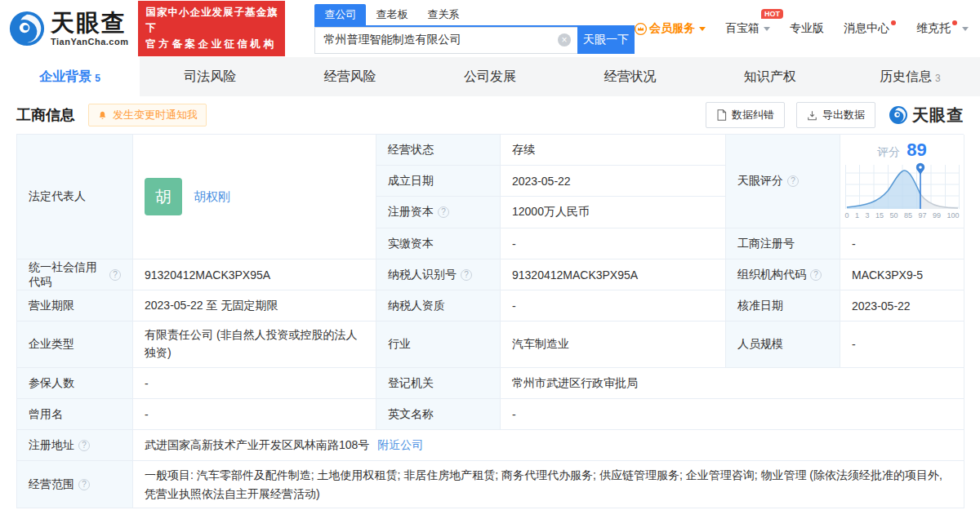  I want to click on menu-pro-version: 专业版, so click(807, 29).